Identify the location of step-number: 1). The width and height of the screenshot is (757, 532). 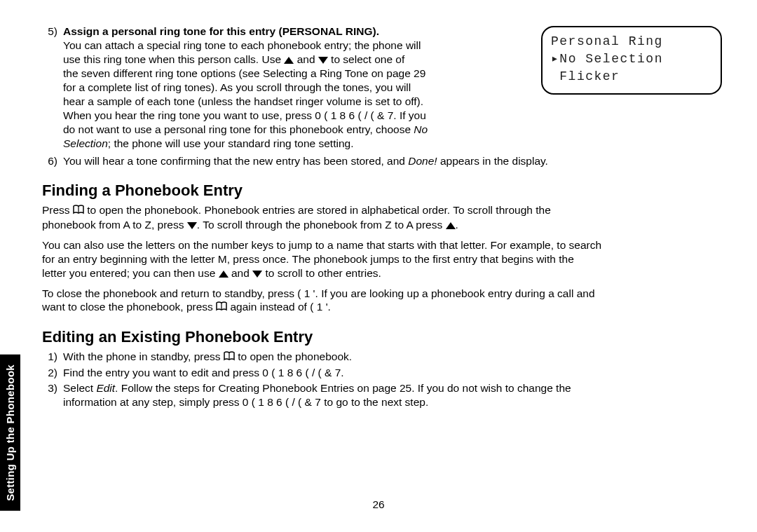
(50, 357).